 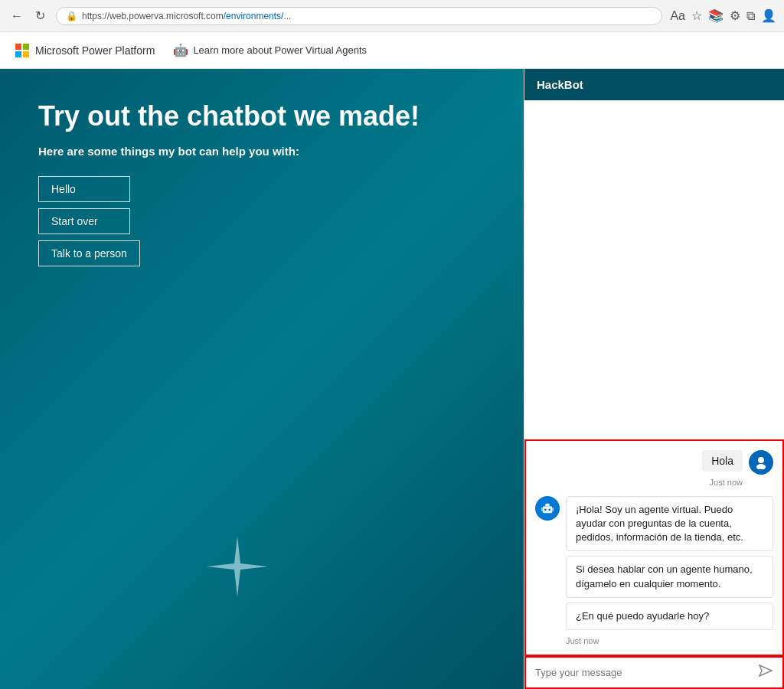 What do you see at coordinates (287, 16) in the screenshot?
I see `url-rest: ...` at bounding box center [287, 16].